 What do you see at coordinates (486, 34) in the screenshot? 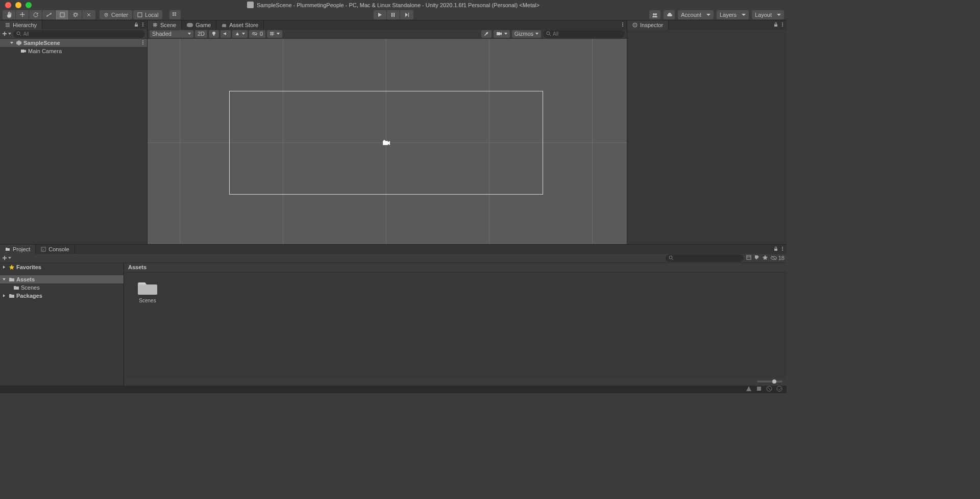
I see `tools-toggle` at bounding box center [486, 34].